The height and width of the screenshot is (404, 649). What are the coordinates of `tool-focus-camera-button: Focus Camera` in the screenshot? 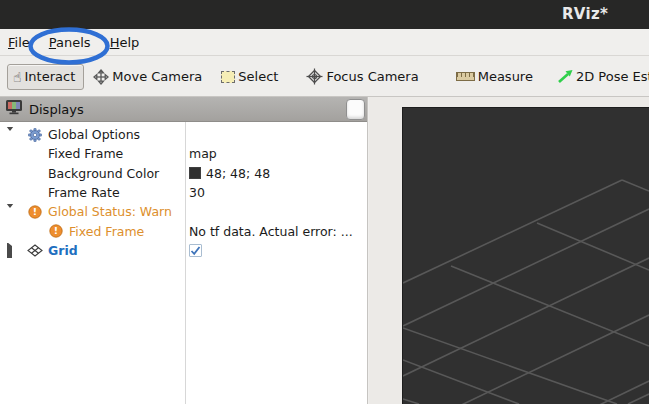 It's located at (362, 76).